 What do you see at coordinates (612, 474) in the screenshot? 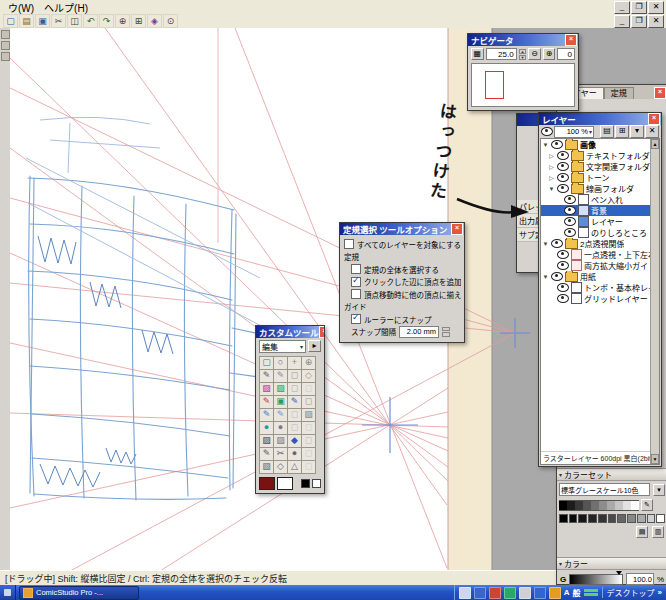
I see `colorset-header: ▾ カラーセット` at bounding box center [612, 474].